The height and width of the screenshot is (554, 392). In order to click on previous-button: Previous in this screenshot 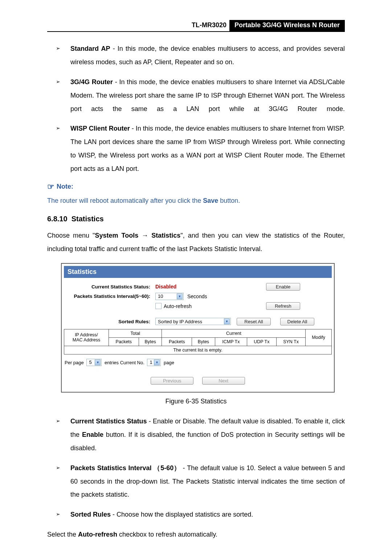, I will do `click(172, 381)`.